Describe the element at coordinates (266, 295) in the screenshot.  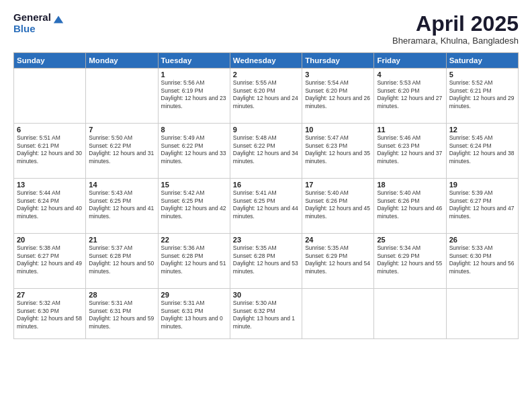
I see `day-number: 30` at that location.